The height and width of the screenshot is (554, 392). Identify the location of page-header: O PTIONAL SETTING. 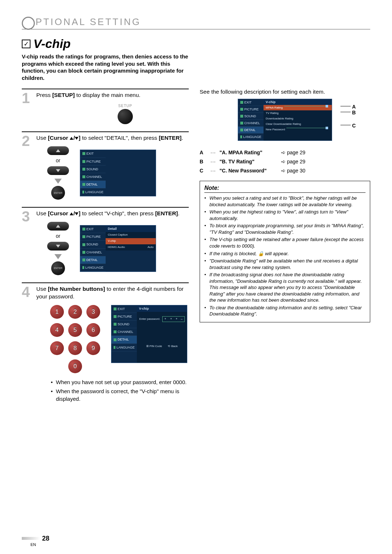
(196, 22).